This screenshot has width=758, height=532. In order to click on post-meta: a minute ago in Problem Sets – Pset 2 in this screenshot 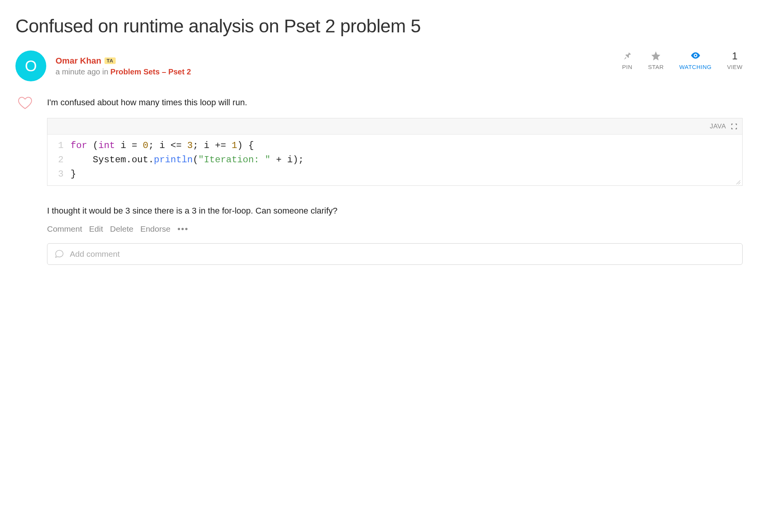, I will do `click(123, 72)`.